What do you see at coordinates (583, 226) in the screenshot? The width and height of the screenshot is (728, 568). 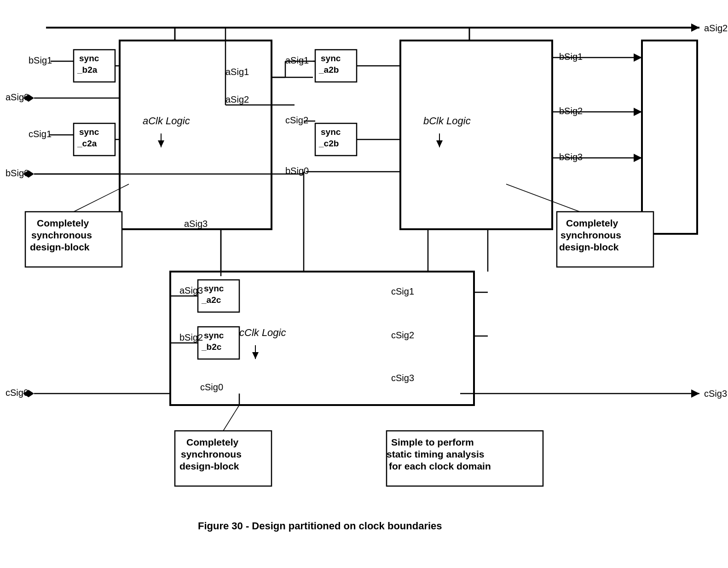 I see `right-block-label2: synchronous` at bounding box center [583, 226].